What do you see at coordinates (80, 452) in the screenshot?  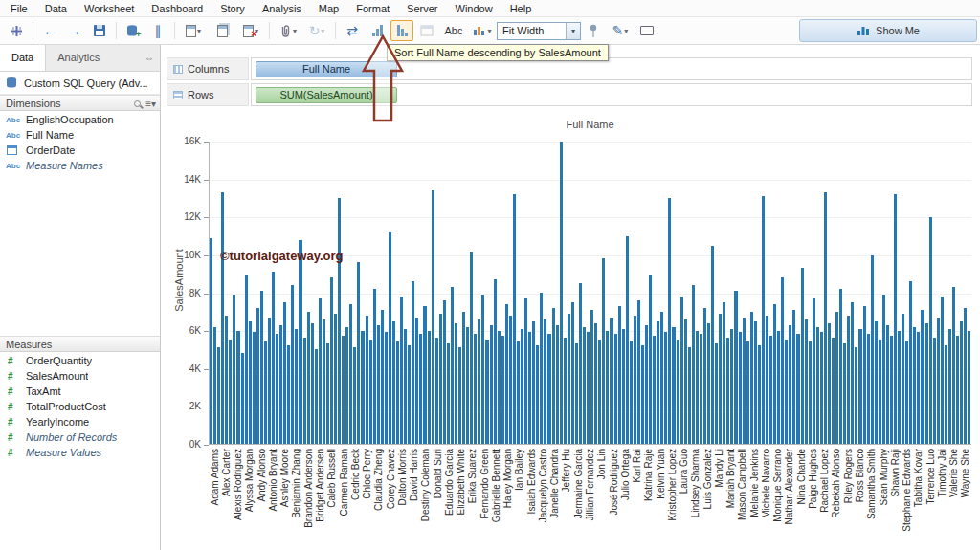 I see `measure-measure-values: #Measure Values` at bounding box center [80, 452].